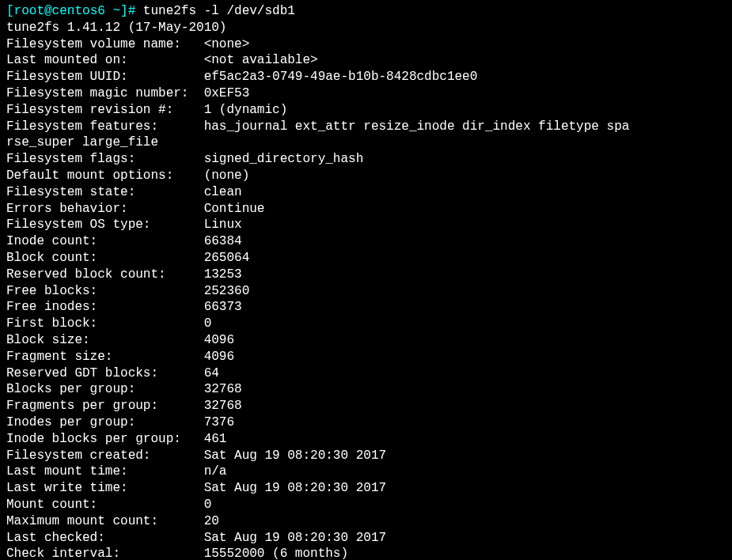  I want to click on field-row: Free blocks: 252360, so click(366, 291).